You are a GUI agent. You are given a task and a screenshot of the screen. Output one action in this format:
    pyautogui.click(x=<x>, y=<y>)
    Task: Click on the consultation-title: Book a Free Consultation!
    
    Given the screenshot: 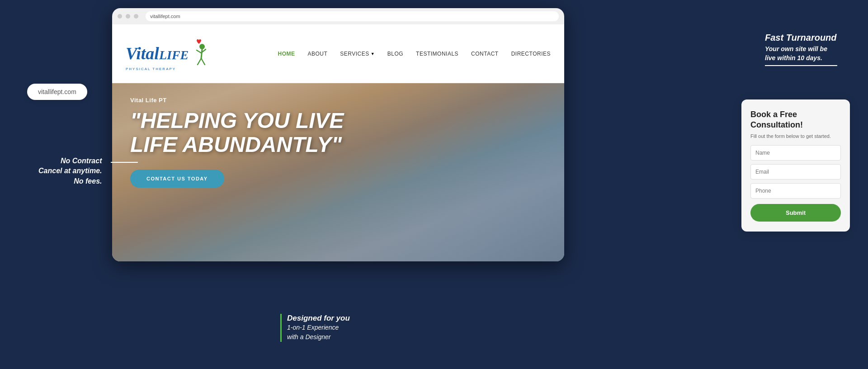 What is the action you would take?
    pyautogui.click(x=796, y=120)
    